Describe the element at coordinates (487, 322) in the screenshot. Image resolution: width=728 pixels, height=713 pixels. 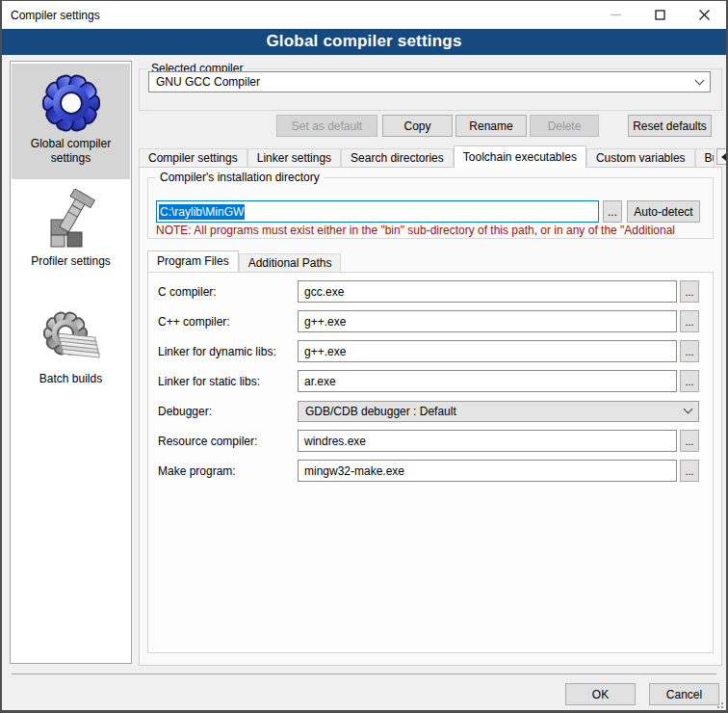
I see `cpp-compiler-input` at that location.